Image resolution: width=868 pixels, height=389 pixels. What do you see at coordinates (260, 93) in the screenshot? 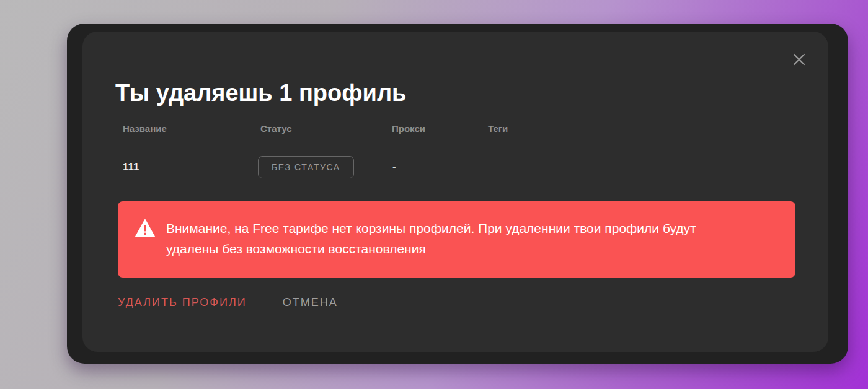
I see `modal-title: Ты удаляешь 1 профиль` at bounding box center [260, 93].